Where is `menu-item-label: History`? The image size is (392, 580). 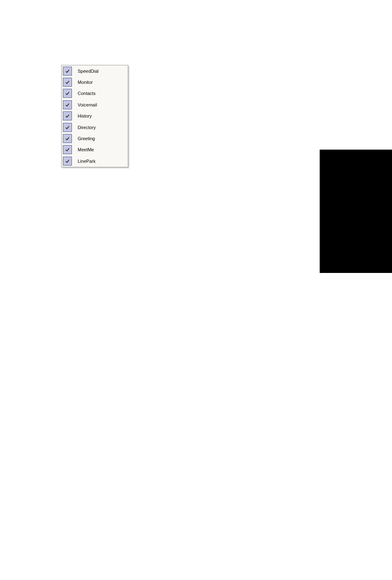
menu-item-label: History is located at coordinates (85, 116).